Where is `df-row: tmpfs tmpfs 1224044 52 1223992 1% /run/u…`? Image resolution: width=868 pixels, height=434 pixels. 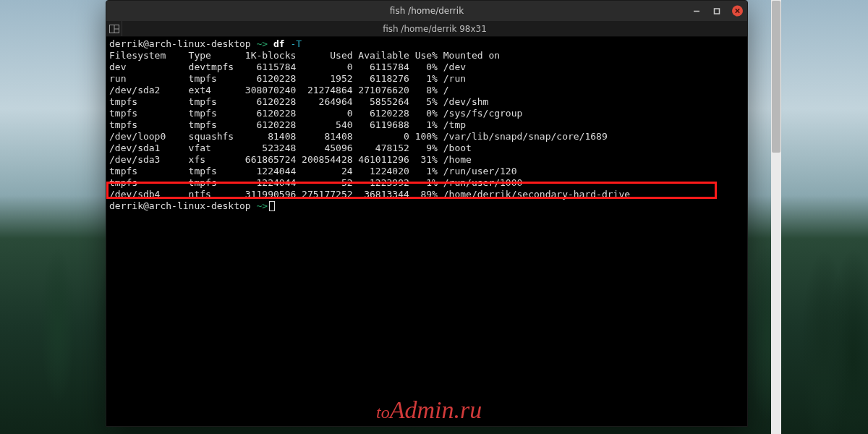
df-row: tmpfs tmpfs 1224044 52 1223992 1% /run/u… is located at coordinates (427, 183).